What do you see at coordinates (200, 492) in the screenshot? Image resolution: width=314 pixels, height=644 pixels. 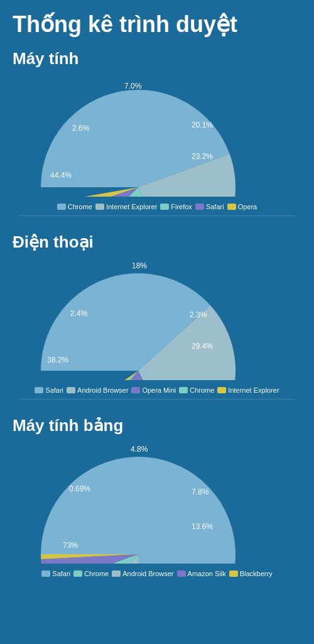 I see `chart-label-2: 7.8%` at bounding box center [200, 492].